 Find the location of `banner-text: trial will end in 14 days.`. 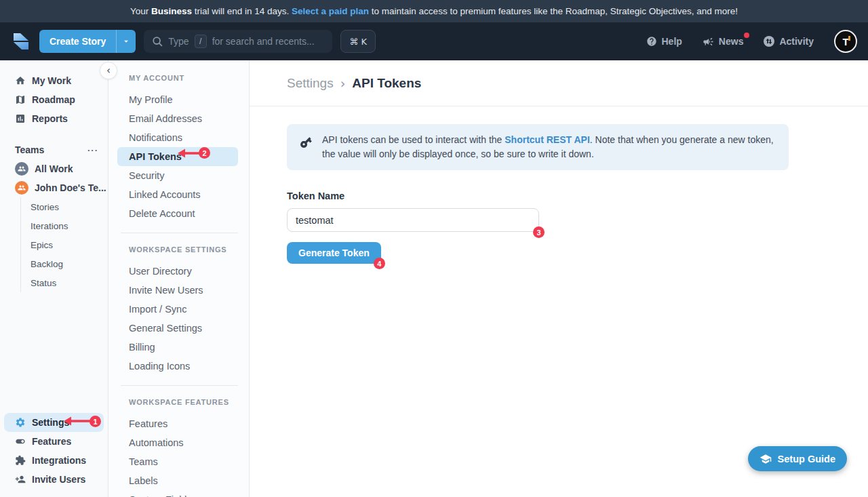

banner-text: trial will end in 14 days. is located at coordinates (241, 11).